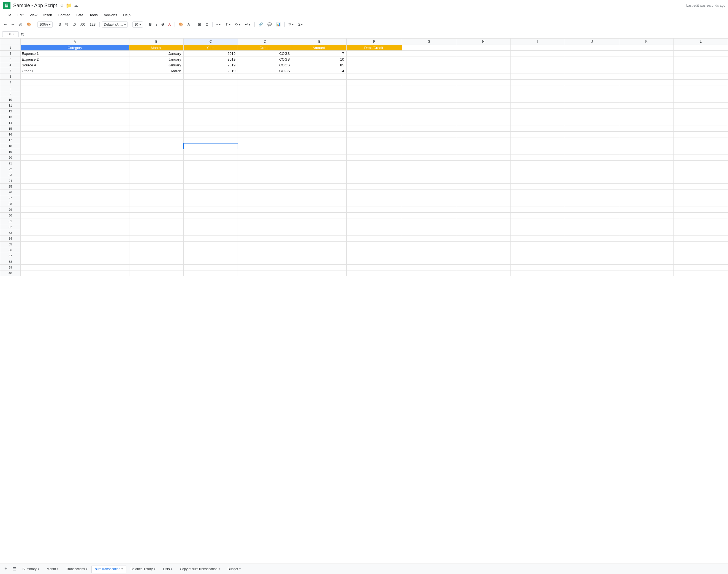 Image resolution: width=728 pixels, height=574 pixels. I want to click on row-number-40: 40, so click(10, 274).